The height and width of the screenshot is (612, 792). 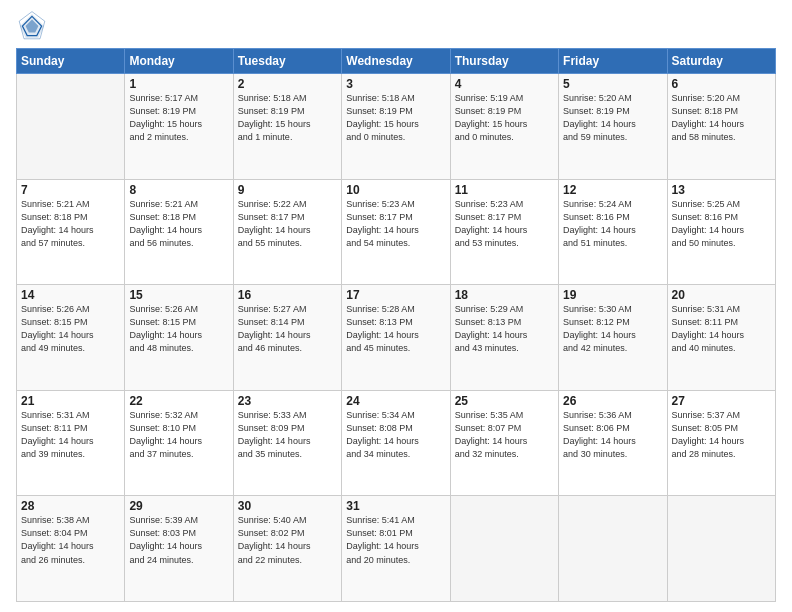 What do you see at coordinates (721, 127) in the screenshot?
I see `day-cell: 6Sunrise: 5:20 AM Sunset: 8:18 PM Daylig…` at bounding box center [721, 127].